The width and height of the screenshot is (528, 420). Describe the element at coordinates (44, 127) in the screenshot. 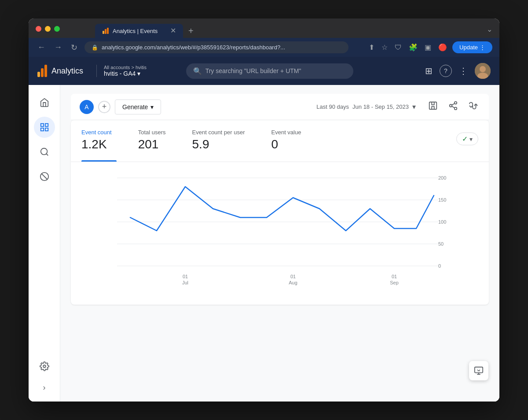

I see `sidebar-item-reports` at that location.